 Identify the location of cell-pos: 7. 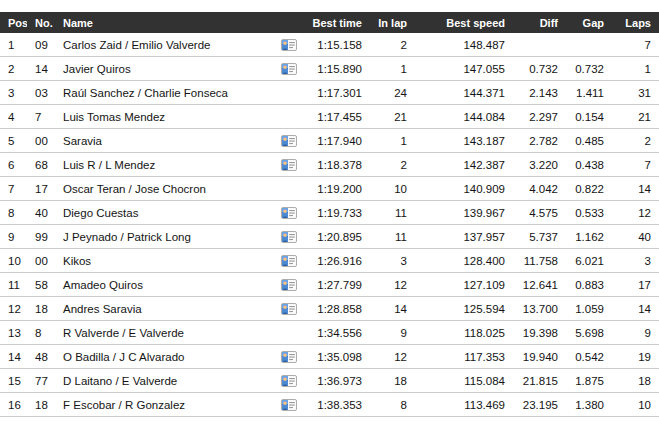
(14, 189).